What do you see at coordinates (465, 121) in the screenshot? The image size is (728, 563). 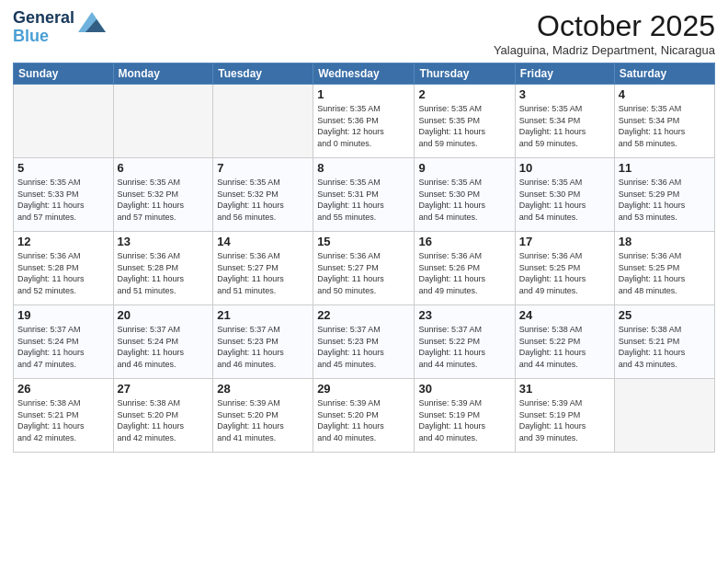 I see `calendar-cell: 2Sunrise: 5:35 AM Sunset: 5:35 PM Daylig…` at bounding box center [465, 121].